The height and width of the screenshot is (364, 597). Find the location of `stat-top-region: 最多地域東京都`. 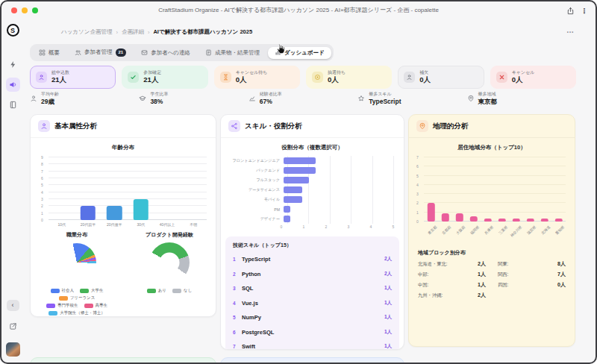

stat-top-region: 最多地域東京都 is located at coordinates (522, 98).